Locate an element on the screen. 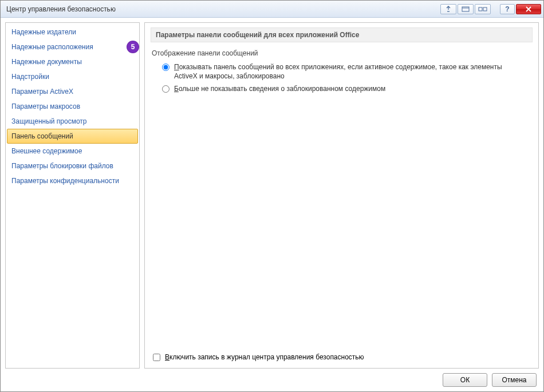 Image resolution: width=544 pixels, height=392 pixels. titlebar: Центр управления безопасностью ? is located at coordinates (272, 9).